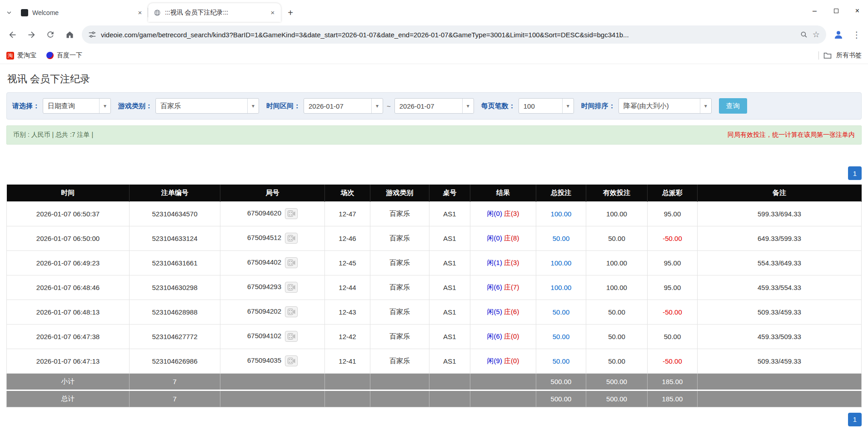  What do you see at coordinates (814, 11) in the screenshot?
I see `minimize-button: –` at bounding box center [814, 11].